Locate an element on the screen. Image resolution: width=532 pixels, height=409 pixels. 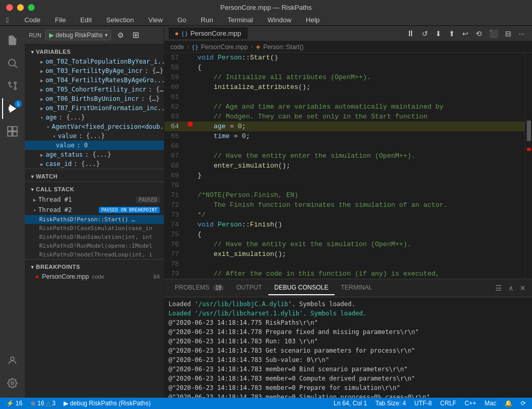
debug-step-into-button: ⬇ is located at coordinates (438, 34).